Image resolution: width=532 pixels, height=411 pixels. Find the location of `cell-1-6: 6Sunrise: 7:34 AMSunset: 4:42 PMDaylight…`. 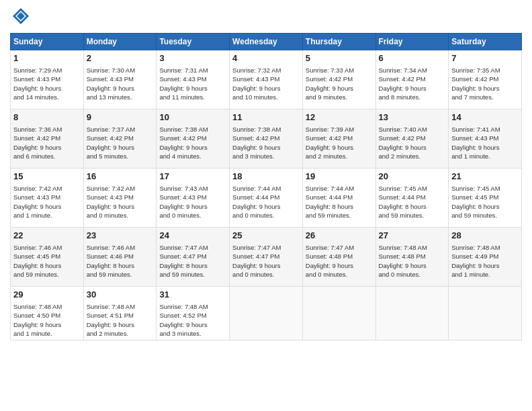

cell-1-6: 6Sunrise: 7:34 AMSunset: 4:42 PMDaylight… is located at coordinates (412, 79).